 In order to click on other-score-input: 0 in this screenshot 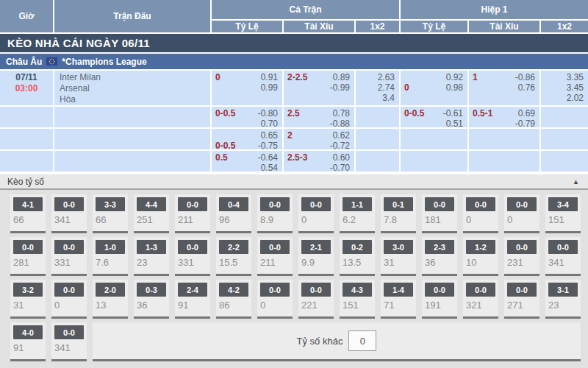, I will do `click(362, 341)`.